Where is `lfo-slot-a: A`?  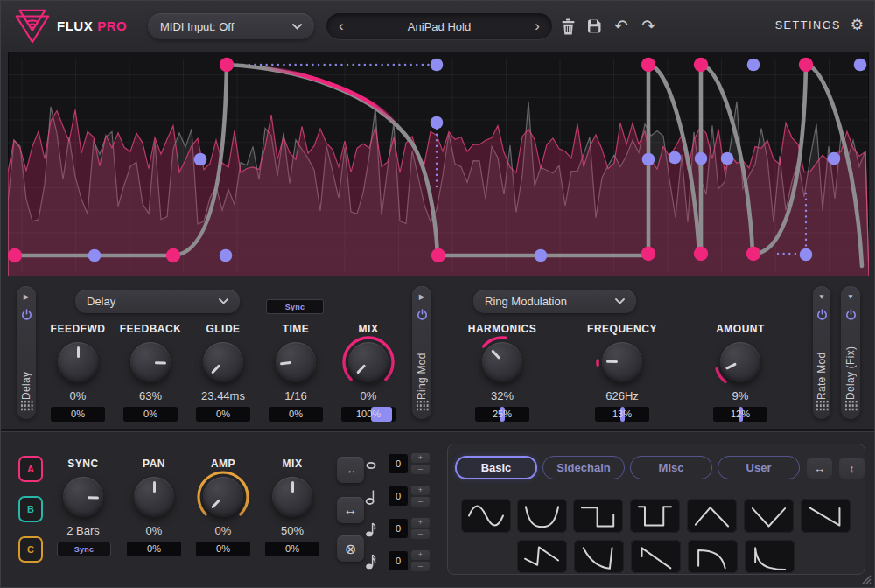 lfo-slot-a: A is located at coordinates (31, 469).